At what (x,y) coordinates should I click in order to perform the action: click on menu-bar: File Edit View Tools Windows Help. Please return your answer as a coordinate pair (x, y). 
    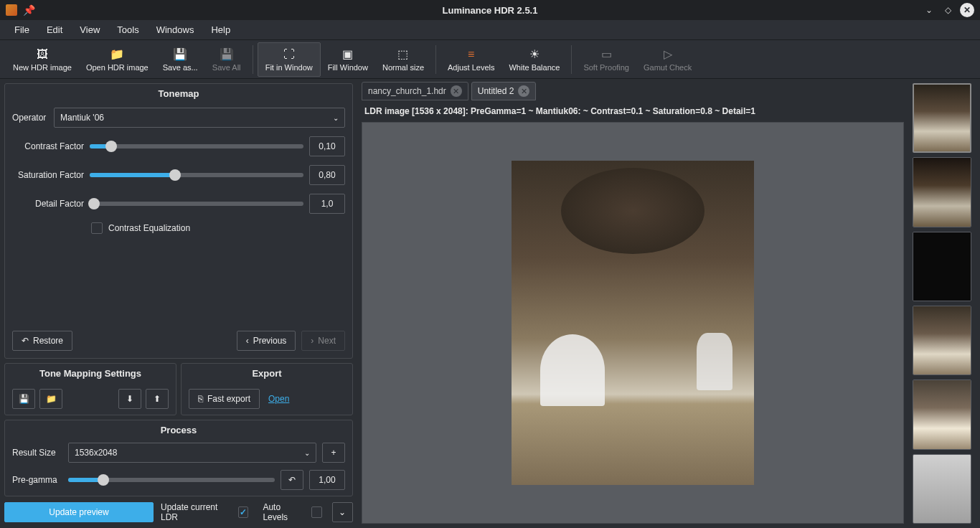
    Looking at the image, I should click on (490, 30).